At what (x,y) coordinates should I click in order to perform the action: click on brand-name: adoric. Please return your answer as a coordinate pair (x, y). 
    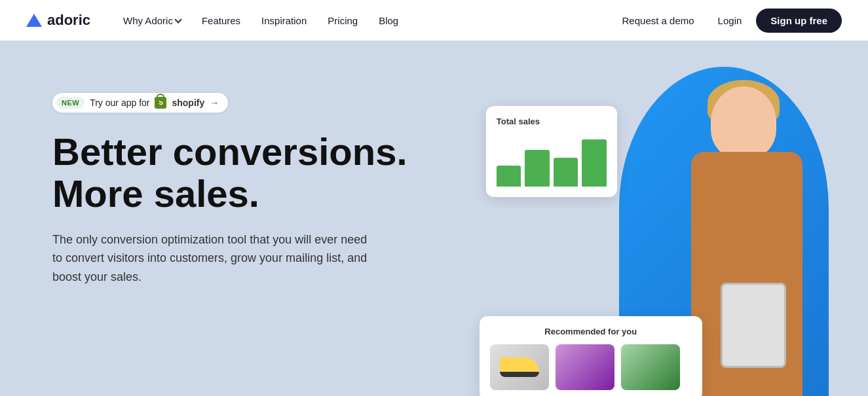
    Looking at the image, I should click on (69, 20).